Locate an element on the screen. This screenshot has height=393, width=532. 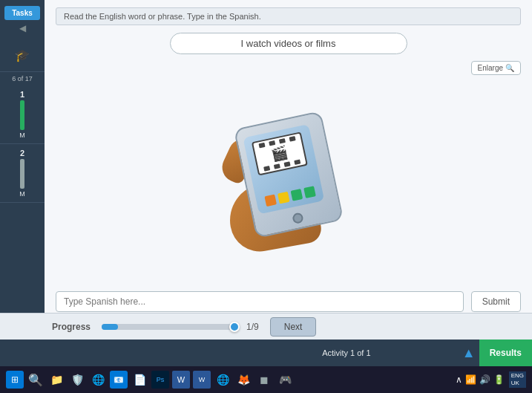
progress-indicator: 6 of 17 is located at coordinates (22, 79).